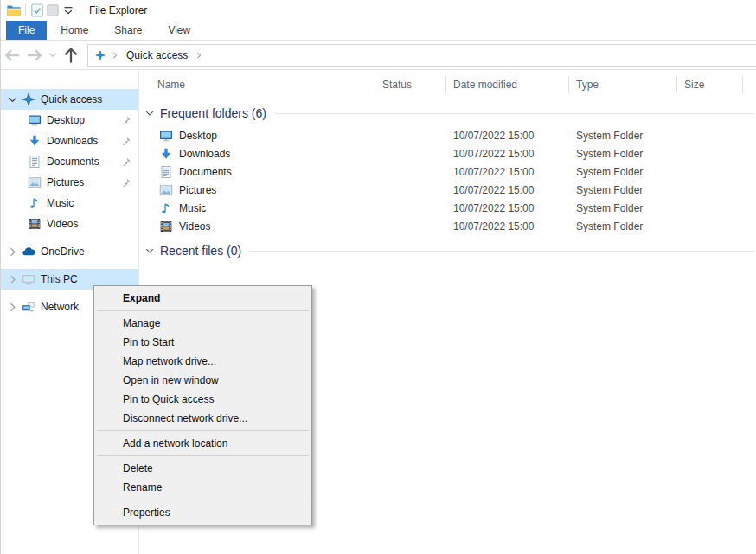 This screenshot has height=554, width=756. Describe the element at coordinates (69, 203) in the screenshot. I see `sidebar-item-music: Music` at that location.